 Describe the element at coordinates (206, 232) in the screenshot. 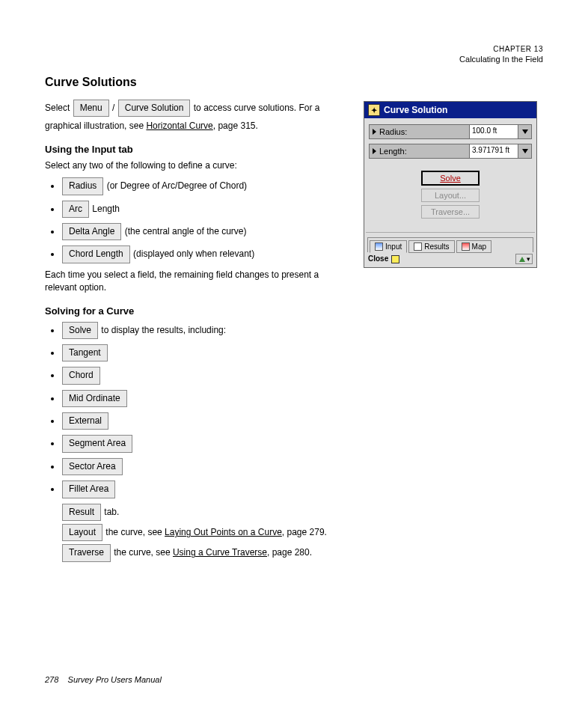

I see `list-item: Delta Angle (the central angle of the cu…` at that location.